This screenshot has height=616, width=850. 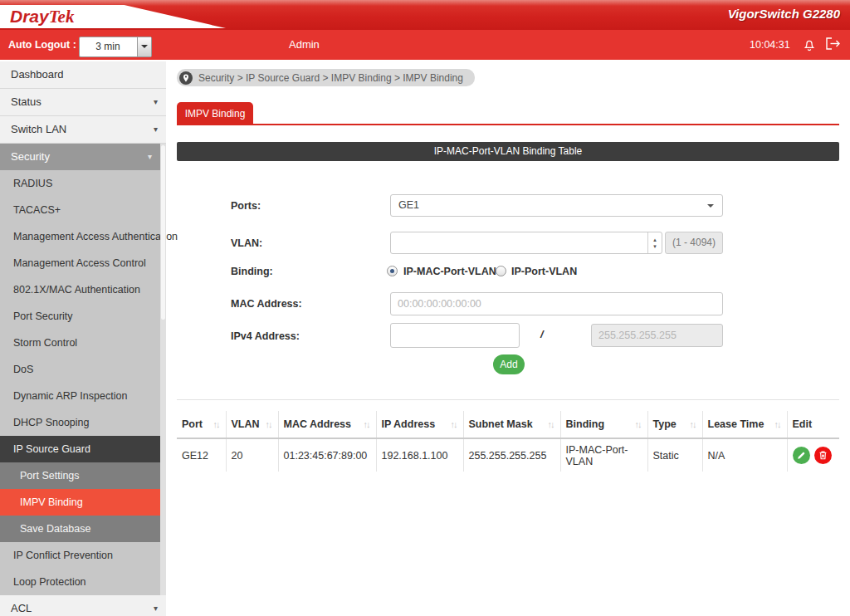 What do you see at coordinates (115, 46) in the screenshot?
I see `auto-logout-select: 3 min` at bounding box center [115, 46].